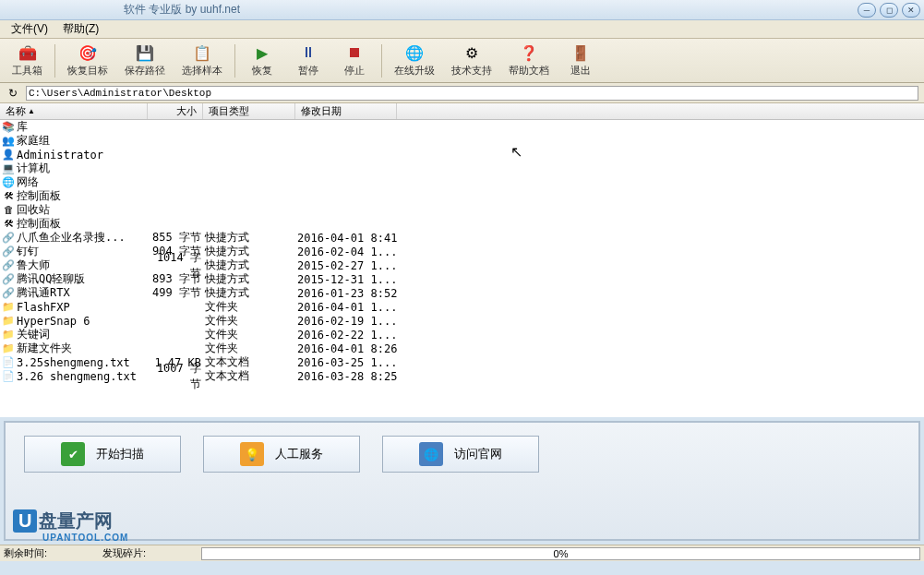  I want to click on table-row: 🔗钉钉904 字节快捷方式2016-02-04 1..., so click(462, 251).